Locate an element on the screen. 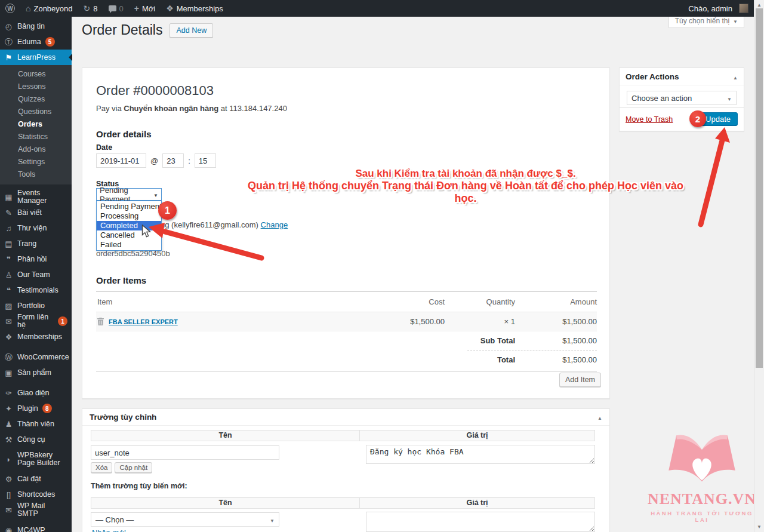  step-2-badge: 2 is located at coordinates (698, 119).